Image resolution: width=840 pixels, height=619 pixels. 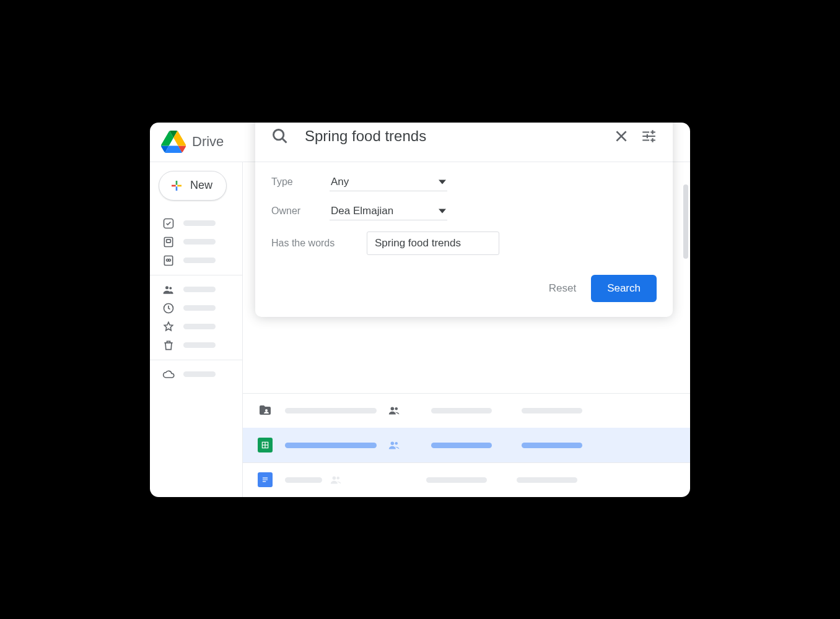 What do you see at coordinates (196, 318) in the screenshot?
I see `nav-group-secondary` at bounding box center [196, 318].